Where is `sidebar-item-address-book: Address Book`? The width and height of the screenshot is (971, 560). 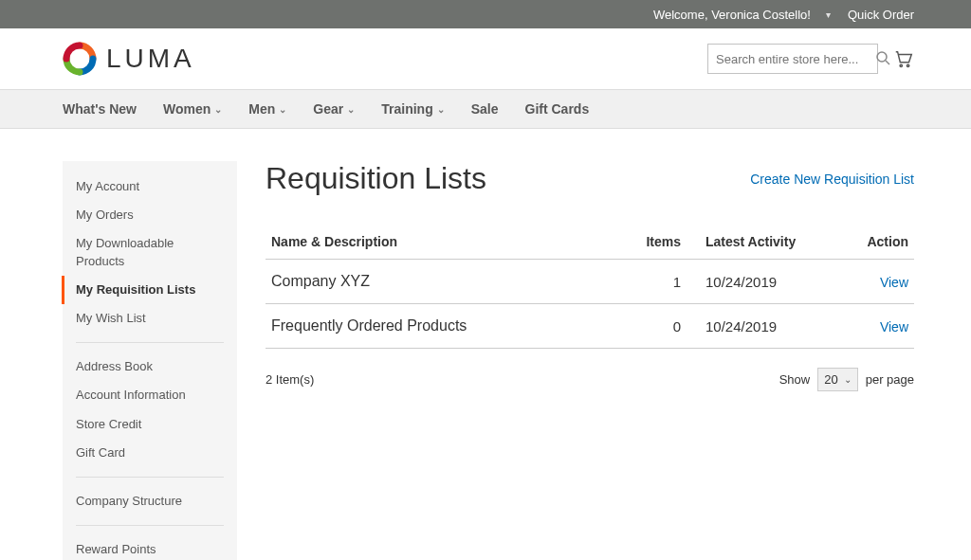
sidebar-item-address-book: Address Book is located at coordinates (150, 367).